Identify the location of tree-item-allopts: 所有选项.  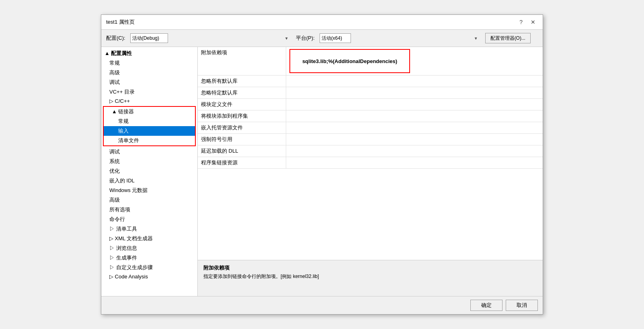
(150, 210).